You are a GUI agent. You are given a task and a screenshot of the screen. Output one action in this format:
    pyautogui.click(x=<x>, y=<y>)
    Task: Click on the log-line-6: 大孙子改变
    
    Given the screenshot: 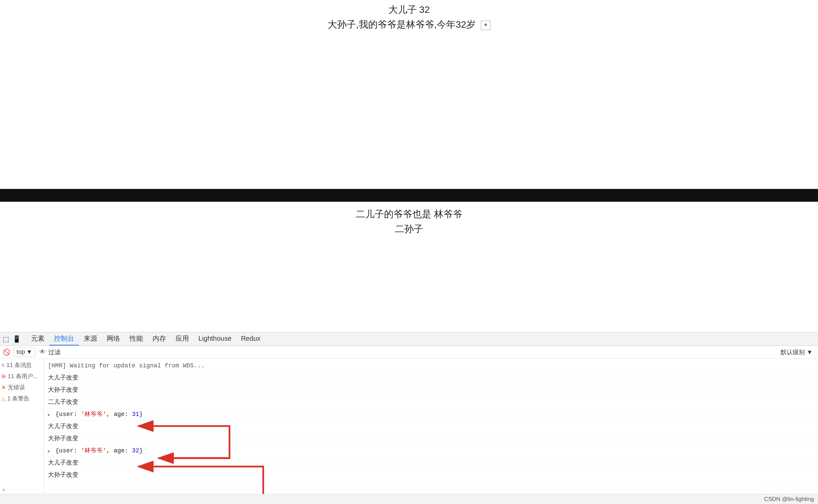 What is the action you would take?
    pyautogui.click(x=431, y=439)
    